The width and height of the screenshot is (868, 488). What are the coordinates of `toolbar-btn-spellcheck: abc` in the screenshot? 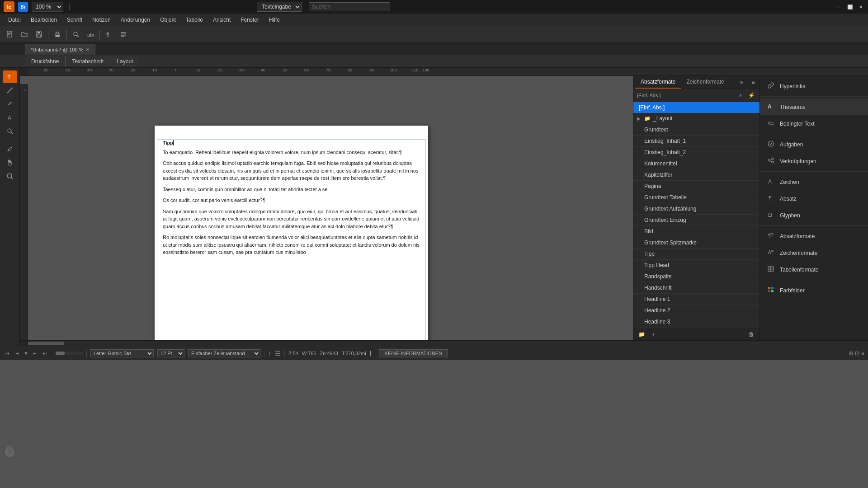 It's located at (90, 34).